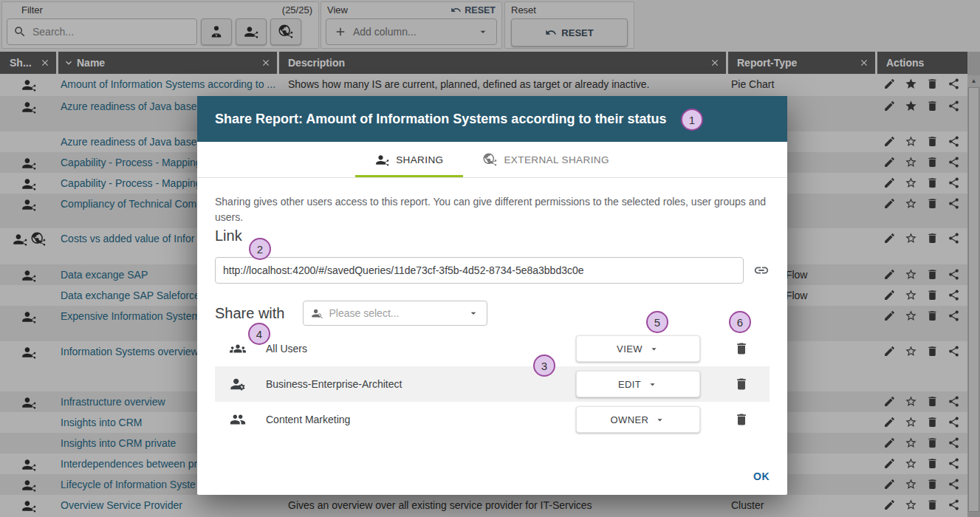  Describe the element at coordinates (479, 270) in the screenshot. I see `share-link-input` at that location.